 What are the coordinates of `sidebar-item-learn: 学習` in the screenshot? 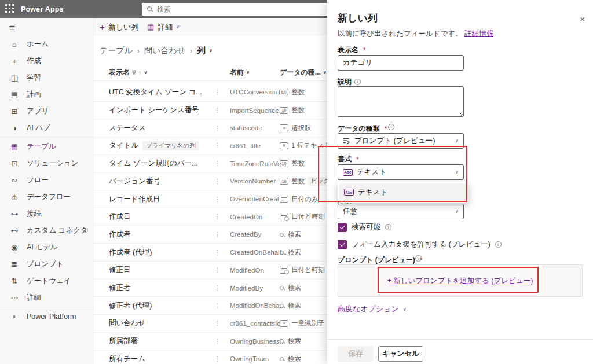 It's located at (46, 78).